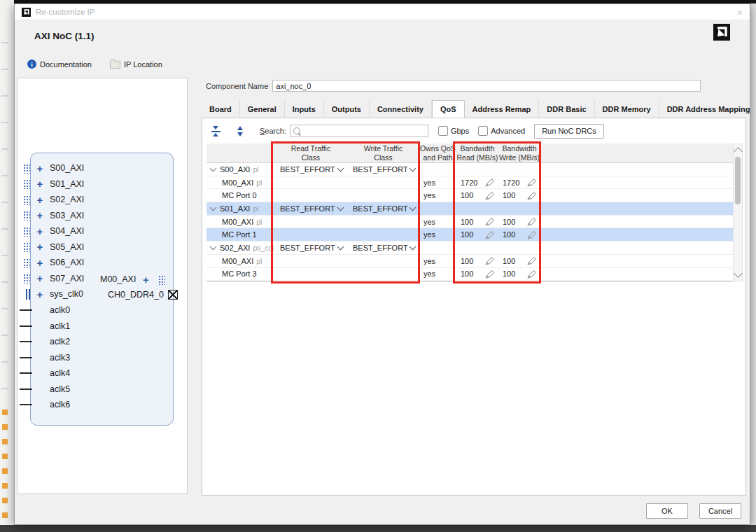  Describe the element at coordinates (470, 274) in the screenshot. I see `table-row-mc-port-3: MC Port 3yes100100` at that location.